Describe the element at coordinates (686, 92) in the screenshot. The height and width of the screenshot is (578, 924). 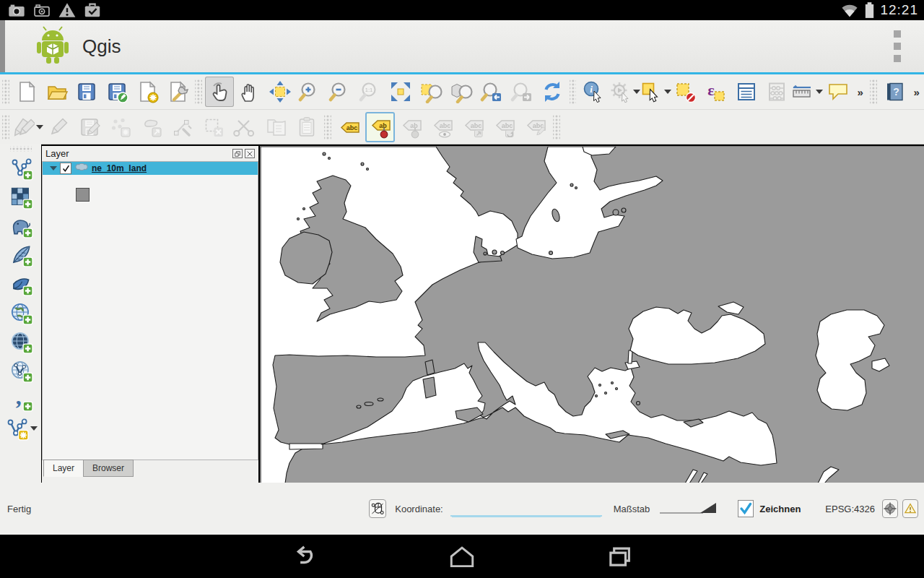
I see `deselect-features-button` at that location.